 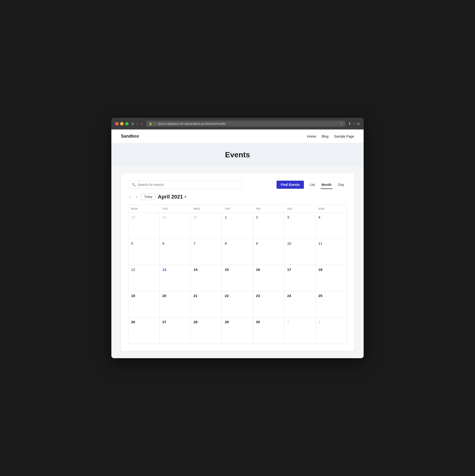 What do you see at coordinates (269, 331) in the screenshot?
I see `calendar-cell-w5-d5: 30` at bounding box center [269, 331].